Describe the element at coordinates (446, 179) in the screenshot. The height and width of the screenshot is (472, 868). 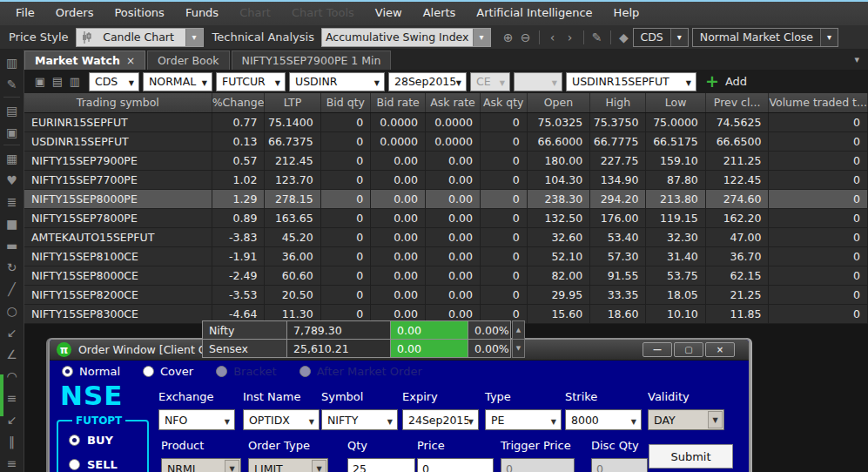
I see `table-row-nifty15sep7700pe: NIFTY15SEP7700PE1.02123.7000.000.000104.…` at that location.